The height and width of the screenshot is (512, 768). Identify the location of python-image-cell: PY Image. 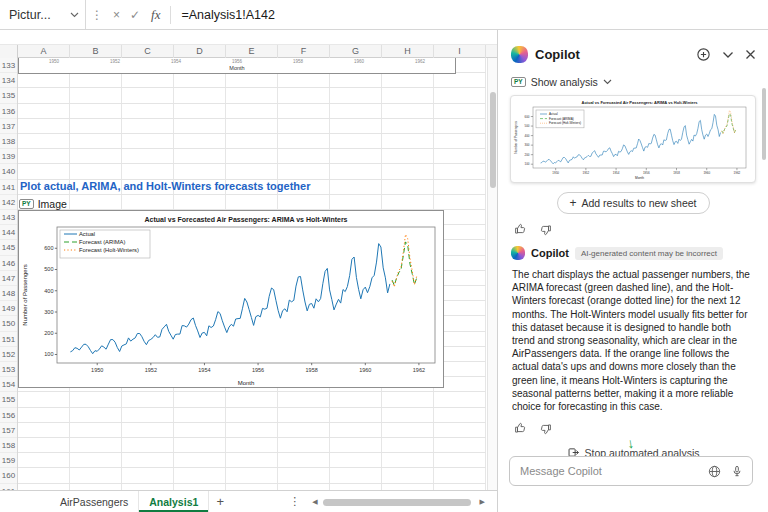
(43, 204).